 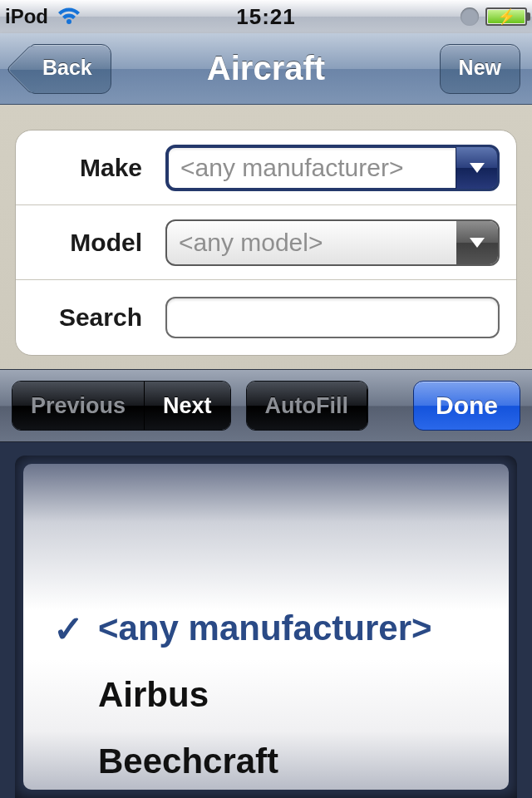 What do you see at coordinates (265, 628) in the screenshot?
I see `picker-option-label: <any manufacturer>` at bounding box center [265, 628].